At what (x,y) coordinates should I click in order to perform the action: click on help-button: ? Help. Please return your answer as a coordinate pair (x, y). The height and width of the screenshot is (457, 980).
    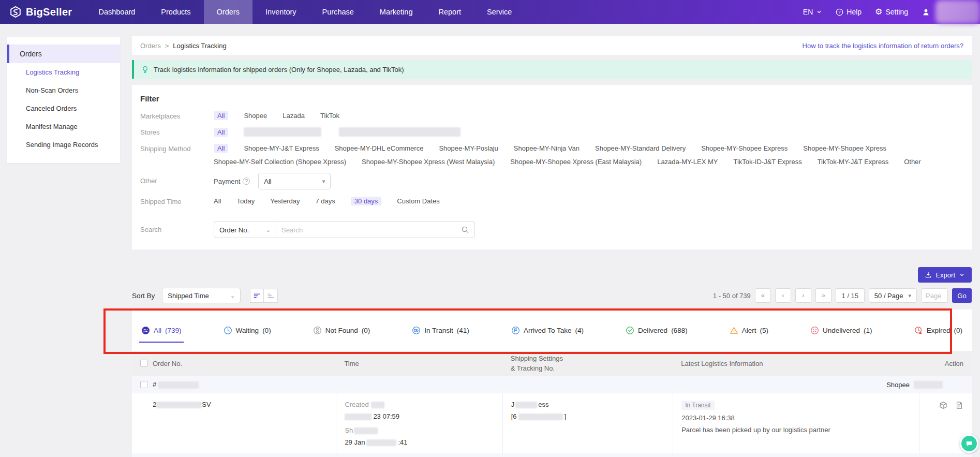
    Looking at the image, I should click on (849, 12).